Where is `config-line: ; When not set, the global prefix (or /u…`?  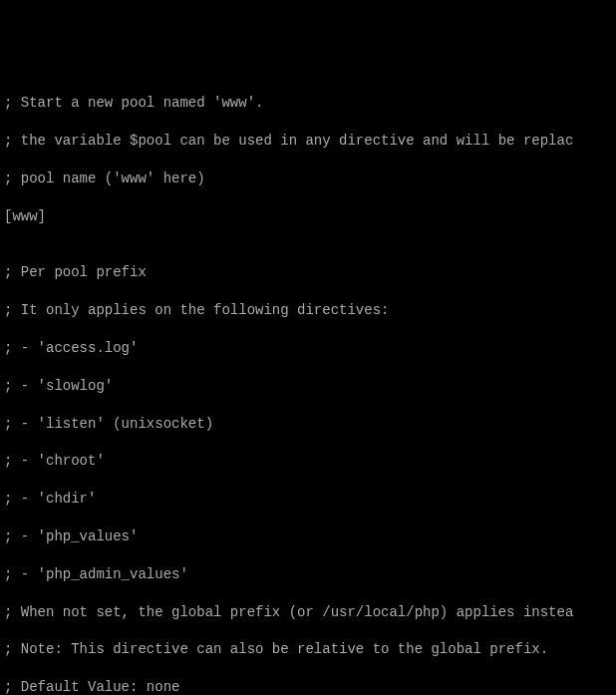 config-line: ; When not set, the global prefix (or /u… is located at coordinates (308, 612).